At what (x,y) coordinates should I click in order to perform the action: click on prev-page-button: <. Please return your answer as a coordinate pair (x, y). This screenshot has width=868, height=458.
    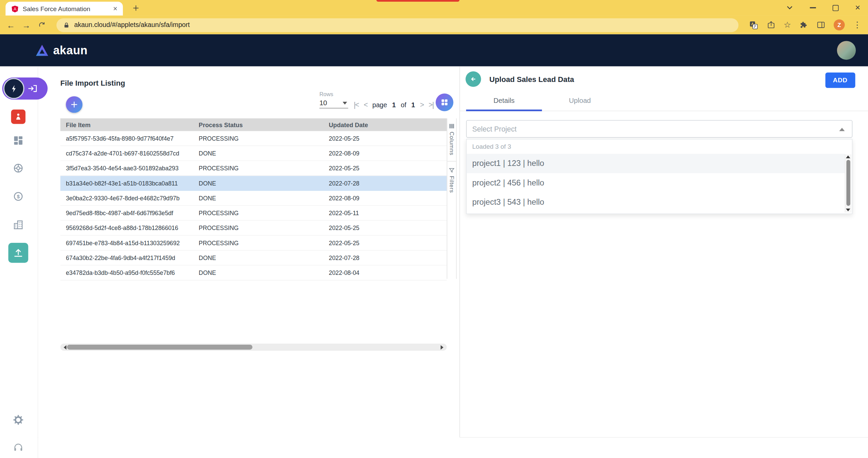
    Looking at the image, I should click on (366, 105).